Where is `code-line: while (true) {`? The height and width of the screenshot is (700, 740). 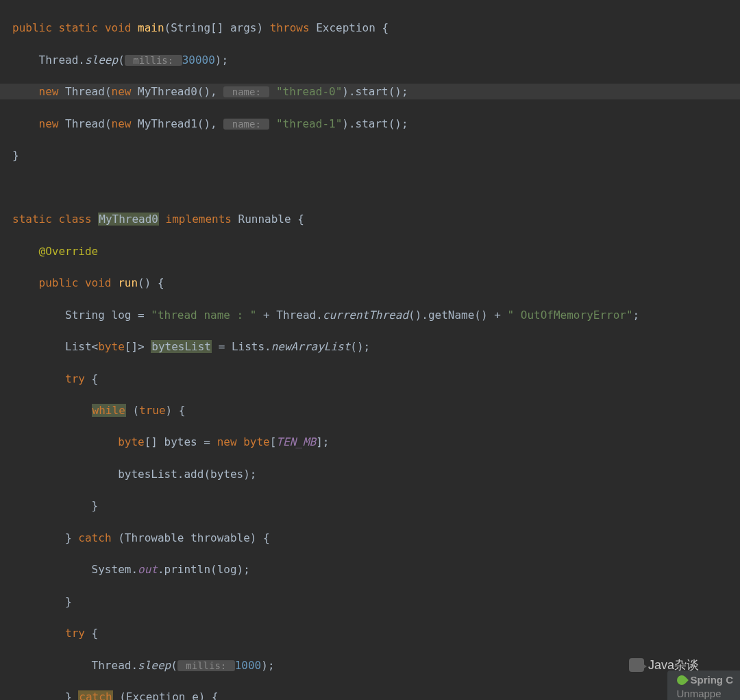 code-line: while (true) { is located at coordinates (370, 410).